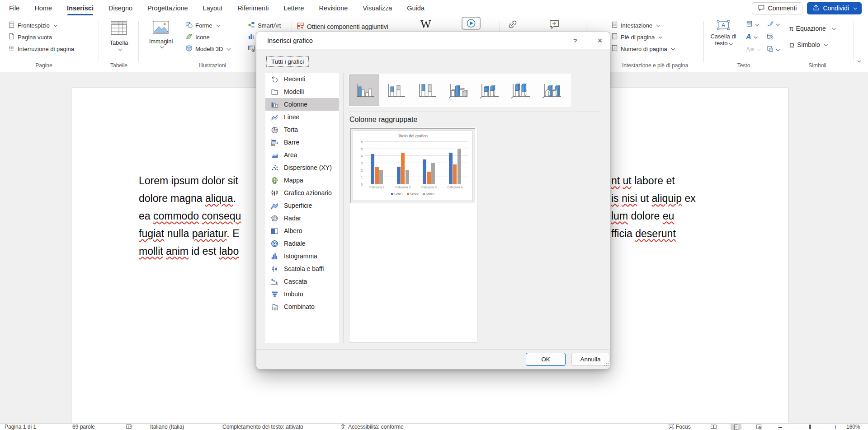 This screenshot has width=868, height=430. Describe the element at coordinates (302, 307) in the screenshot. I see `category-combinato: Combinato` at that location.